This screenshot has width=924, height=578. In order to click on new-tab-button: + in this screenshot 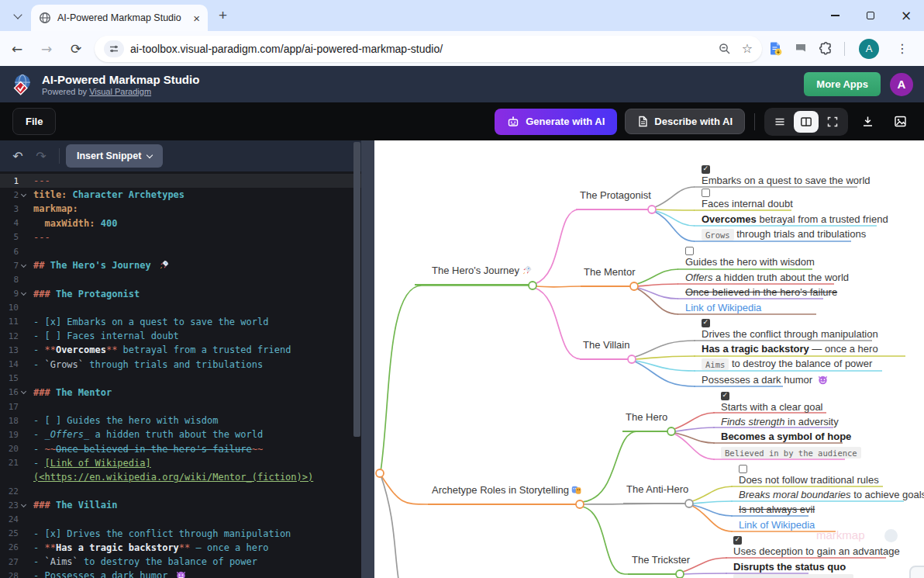, I will do `click(223, 16)`.